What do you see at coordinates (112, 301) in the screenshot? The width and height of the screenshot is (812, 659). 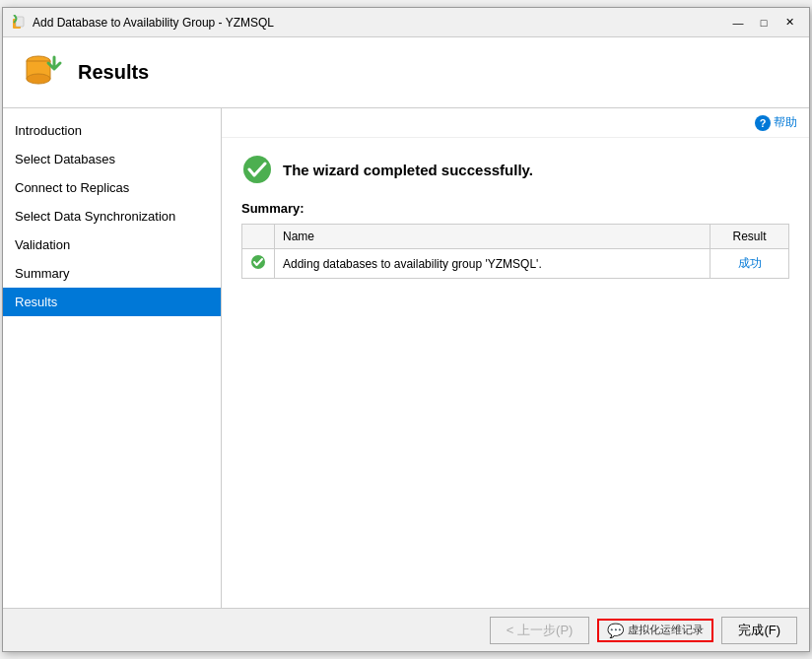 I see `sidebar-item-results: Results` at bounding box center [112, 301].